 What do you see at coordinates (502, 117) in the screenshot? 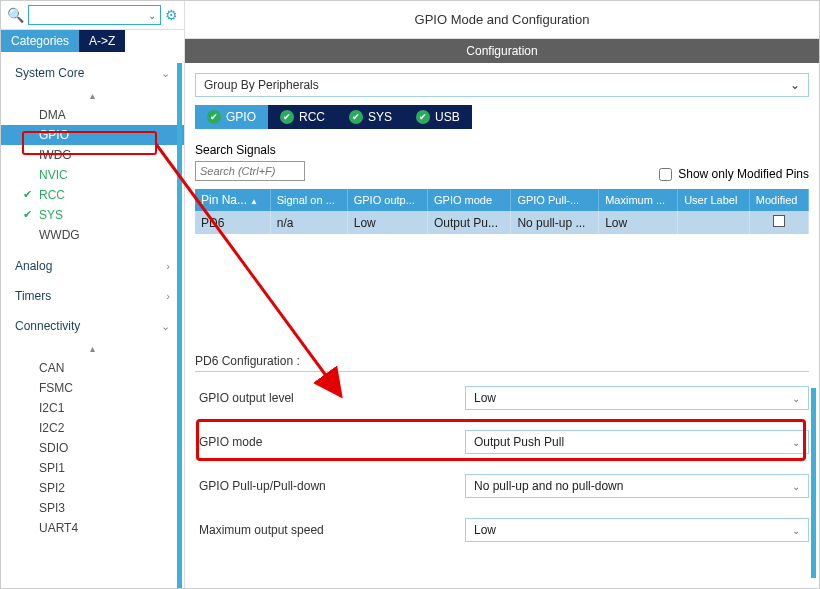
I see `peripheral-tabs: ✔GPIO ✔RCC ✔SYS ✔USB` at bounding box center [502, 117].